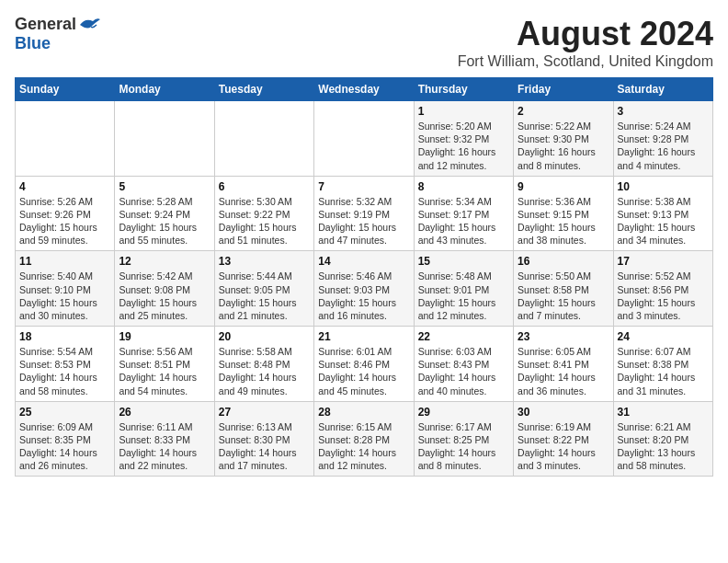 This screenshot has width=728, height=563. I want to click on calendar-cell: 10Sunrise: 5:38 AM Sunset: 9:13 PM Dayli…, so click(663, 213).